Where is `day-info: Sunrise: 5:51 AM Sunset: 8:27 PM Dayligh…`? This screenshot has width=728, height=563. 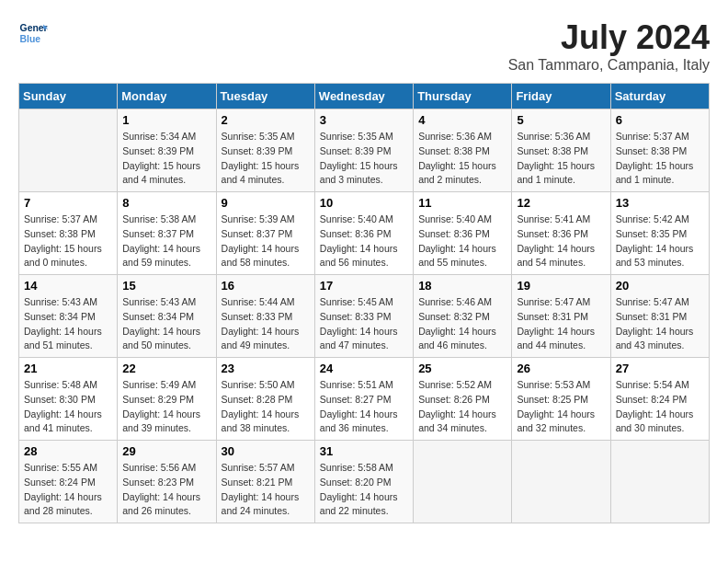
day-info: Sunrise: 5:51 AM Sunset: 8:27 PM Dayligh… is located at coordinates (364, 407).